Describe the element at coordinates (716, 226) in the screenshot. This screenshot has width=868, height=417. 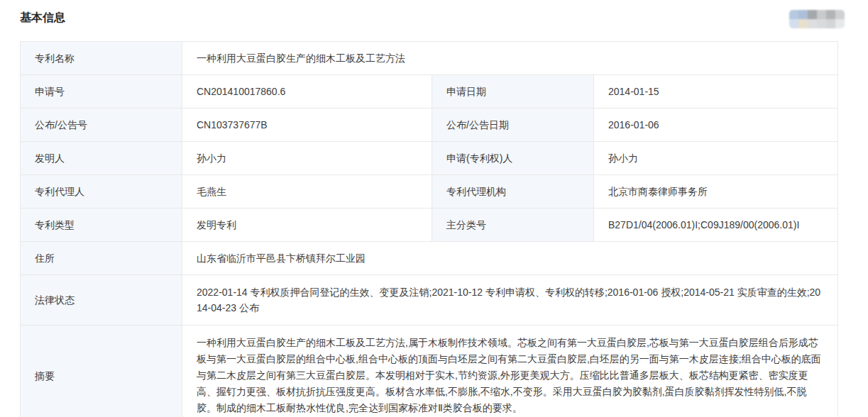
I see `main-class-value: B27D1/04(2006.01)I;C09J189/00(2006.01)I` at that location.